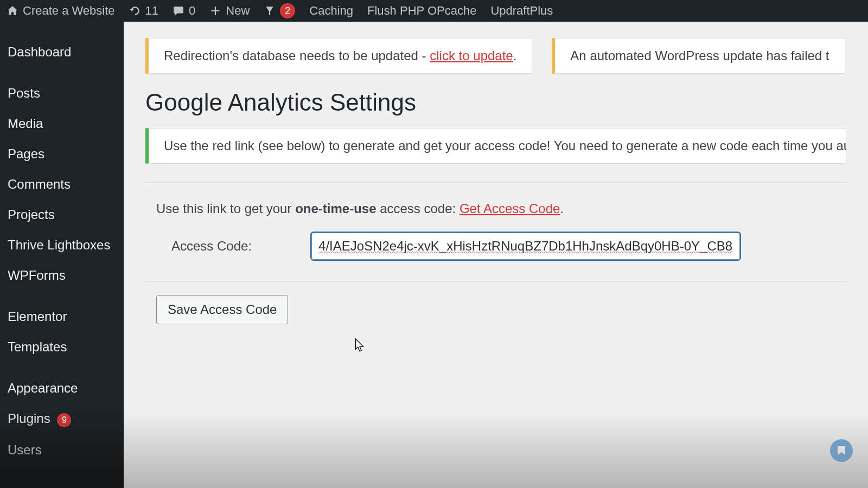  I want to click on click-to-update-link: click to update, so click(471, 55).